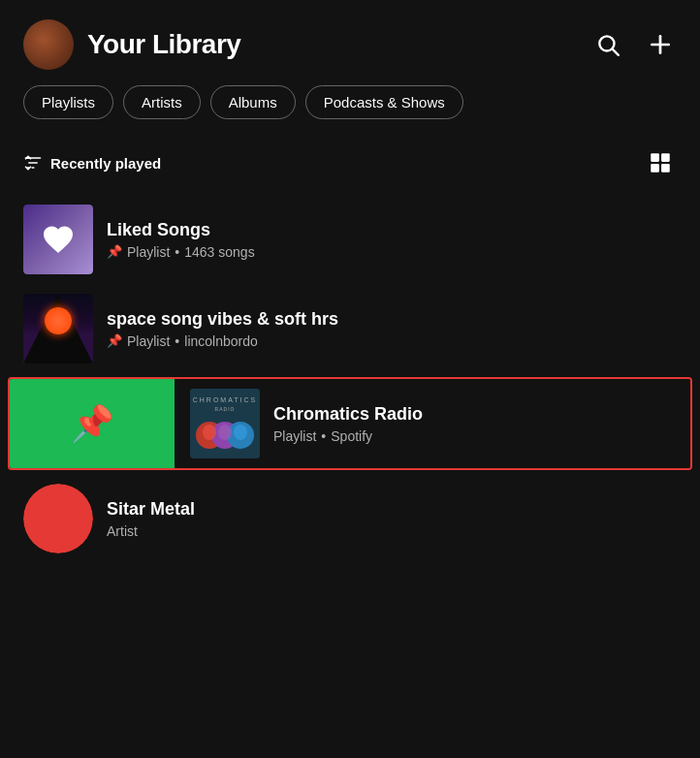 This screenshot has height=758, width=700. What do you see at coordinates (132, 45) in the screenshot?
I see `header-left: Your Library` at bounding box center [132, 45].